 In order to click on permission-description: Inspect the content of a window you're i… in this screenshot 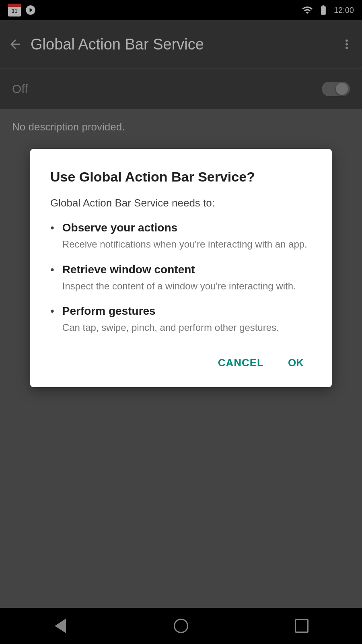, I will do `click(187, 286)`.